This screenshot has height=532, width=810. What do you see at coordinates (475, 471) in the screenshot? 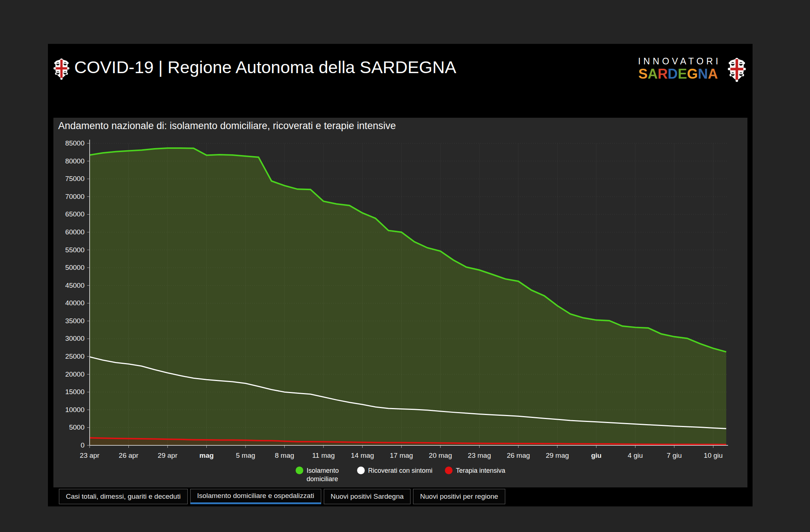
I see `legend-item-terapia-intensiva: Terapia intensiva` at bounding box center [475, 471].